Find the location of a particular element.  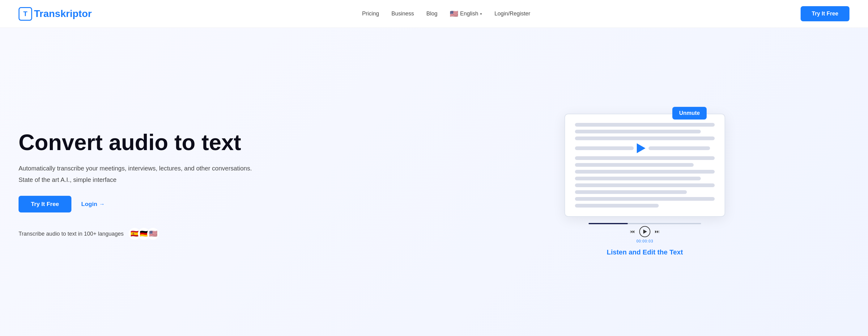

hero-login-link: Login → is located at coordinates (93, 204).